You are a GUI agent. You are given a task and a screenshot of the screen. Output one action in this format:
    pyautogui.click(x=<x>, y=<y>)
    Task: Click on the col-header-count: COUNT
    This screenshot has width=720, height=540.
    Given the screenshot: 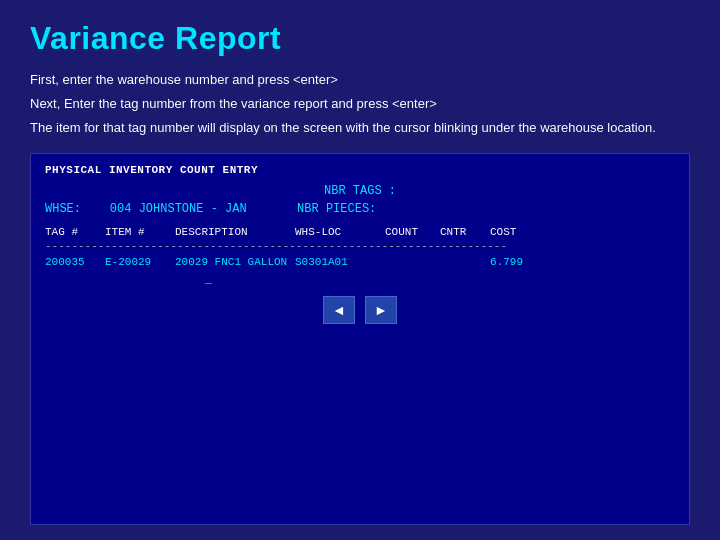 What is the action you would take?
    pyautogui.click(x=412, y=232)
    